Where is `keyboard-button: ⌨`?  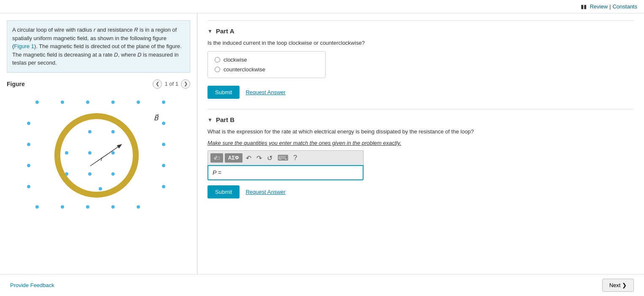 keyboard-button: ⌨ is located at coordinates (283, 158).